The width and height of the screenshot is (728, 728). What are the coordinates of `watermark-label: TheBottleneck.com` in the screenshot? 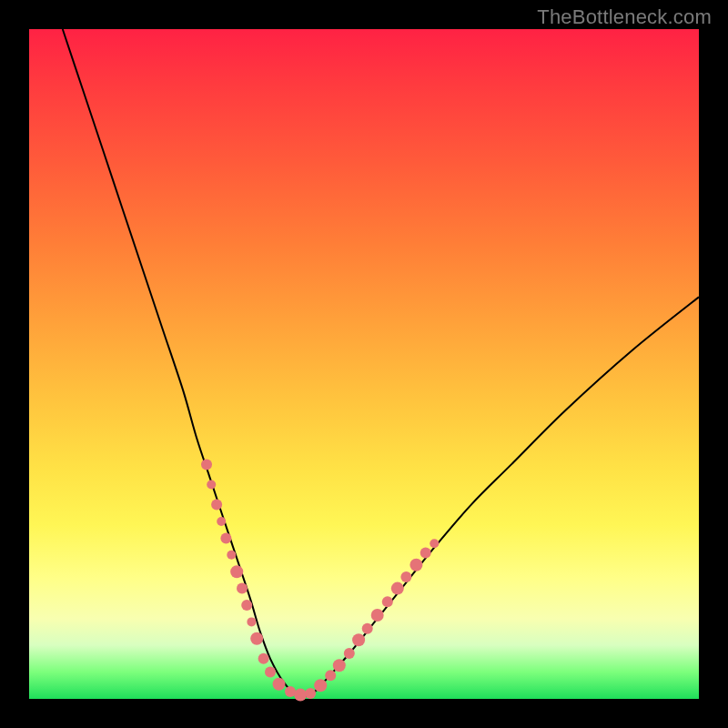 It's located at (624, 17).